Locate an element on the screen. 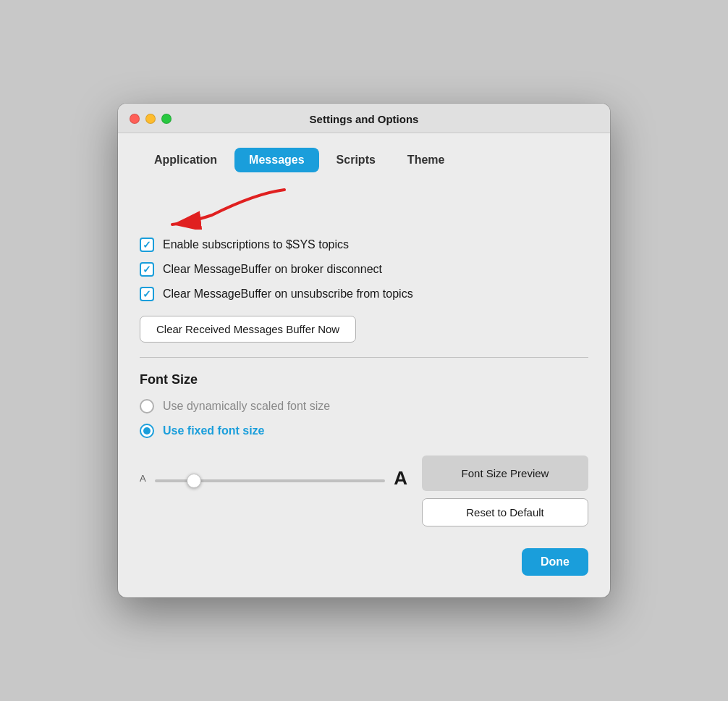  clear-buffer-button: Clear Received Messages Buffer Now is located at coordinates (247, 329).